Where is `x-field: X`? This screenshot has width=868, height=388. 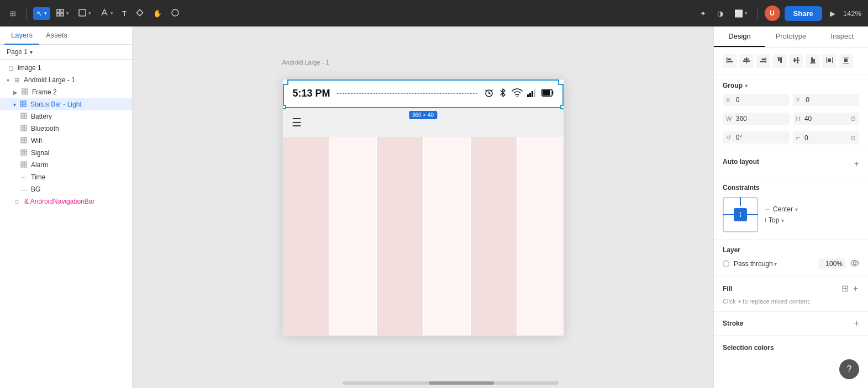
x-field: X is located at coordinates (756, 100).